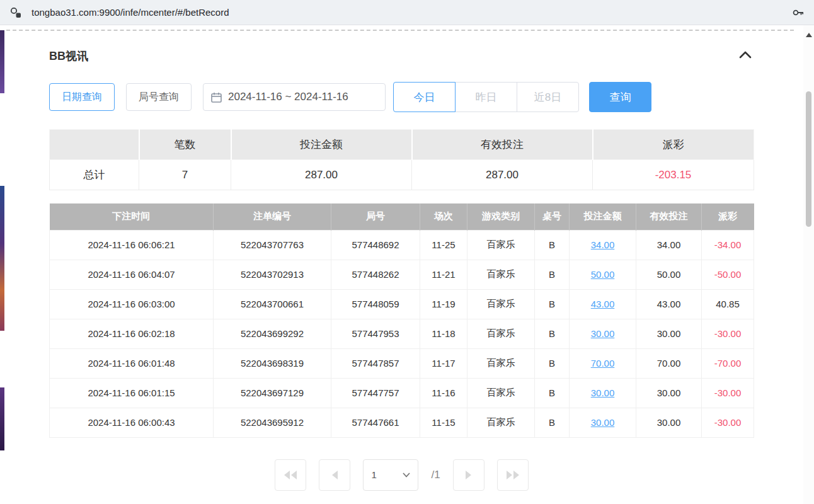  What do you see at coordinates (132, 275) in the screenshot?
I see `cell-bet-time: 2024-11-16 06:04:07` at bounding box center [132, 275].